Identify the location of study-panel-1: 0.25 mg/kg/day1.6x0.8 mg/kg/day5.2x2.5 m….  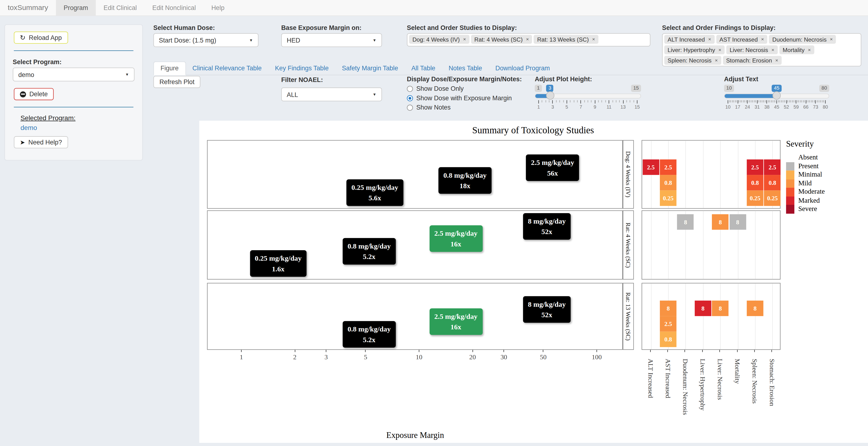
(415, 245).